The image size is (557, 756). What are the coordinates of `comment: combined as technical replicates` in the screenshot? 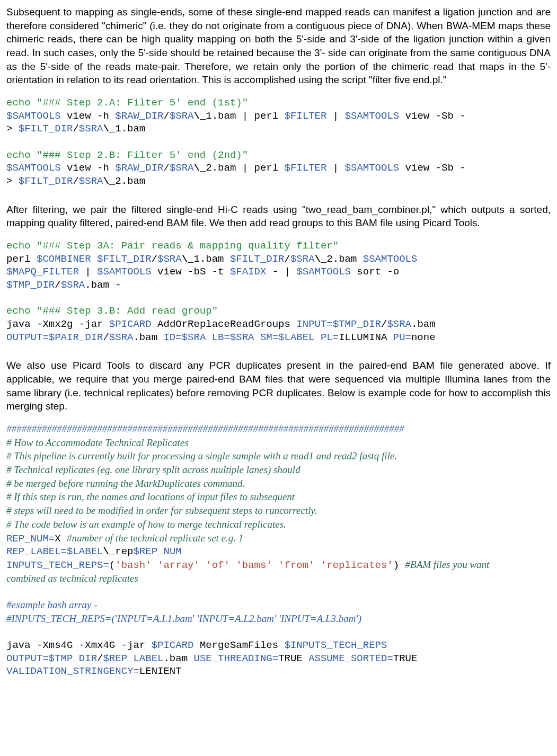 It's located at (72, 579).